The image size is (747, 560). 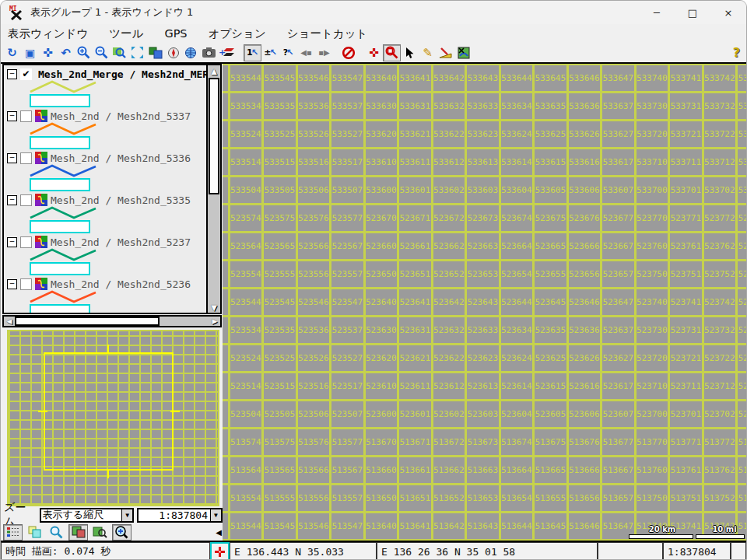 I want to click on layer-list-horizontal-scrollbar: ◀ ▶, so click(x=112, y=321).